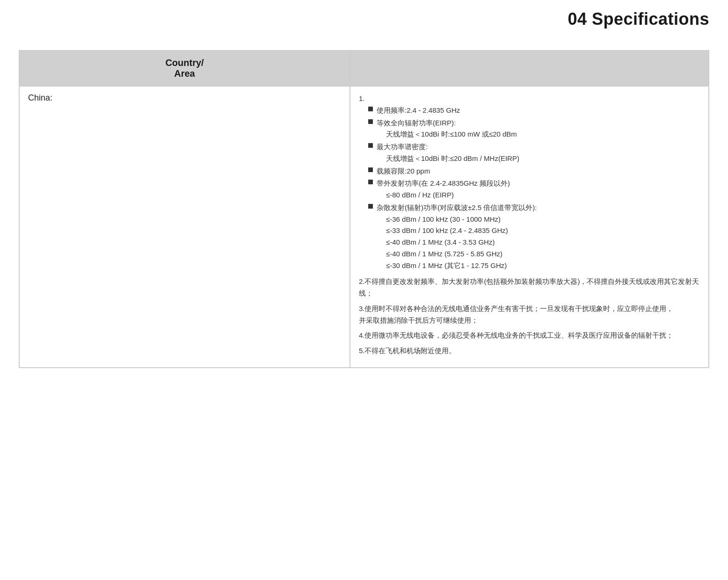 The width and height of the screenshot is (728, 580). Describe the element at coordinates (447, 230) in the screenshot. I see `sub-item: ≤-33 dBm / 100 kHz (2.4 - 2.4835 GHz)` at that location.